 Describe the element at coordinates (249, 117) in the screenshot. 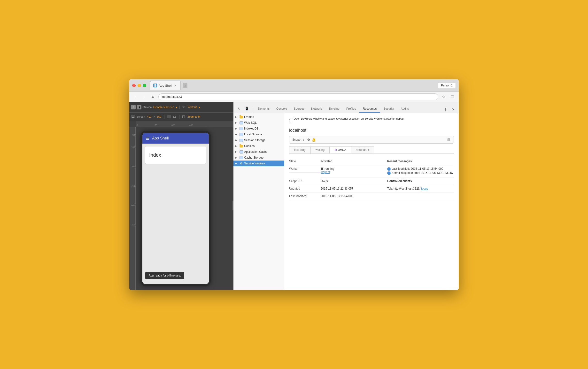

I see `frames-label: Frames` at that location.